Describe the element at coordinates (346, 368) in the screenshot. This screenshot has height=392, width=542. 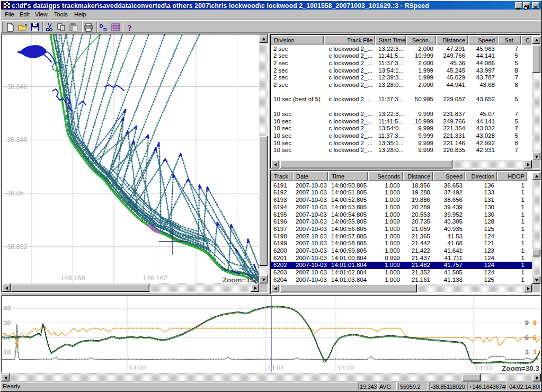
I see `svg-text: 14:02` at that location.